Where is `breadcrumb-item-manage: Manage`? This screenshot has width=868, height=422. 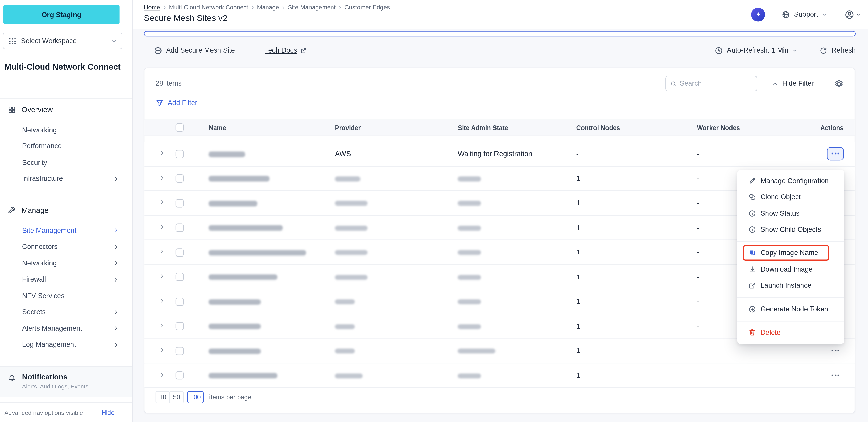
breadcrumb-item-manage: Manage is located at coordinates (268, 7).